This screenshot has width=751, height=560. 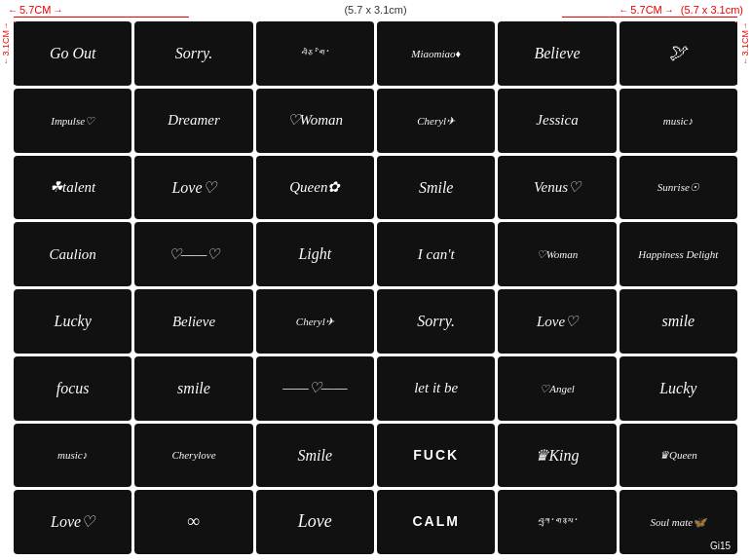 I want to click on stencil-cell-38: Smile, so click(x=316, y=456).